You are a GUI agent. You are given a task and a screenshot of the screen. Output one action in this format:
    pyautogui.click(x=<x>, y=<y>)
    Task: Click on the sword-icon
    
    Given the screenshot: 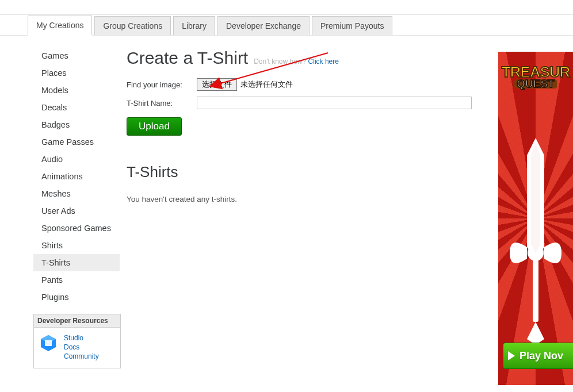 What is the action you would take?
    pyautogui.click(x=536, y=241)
    